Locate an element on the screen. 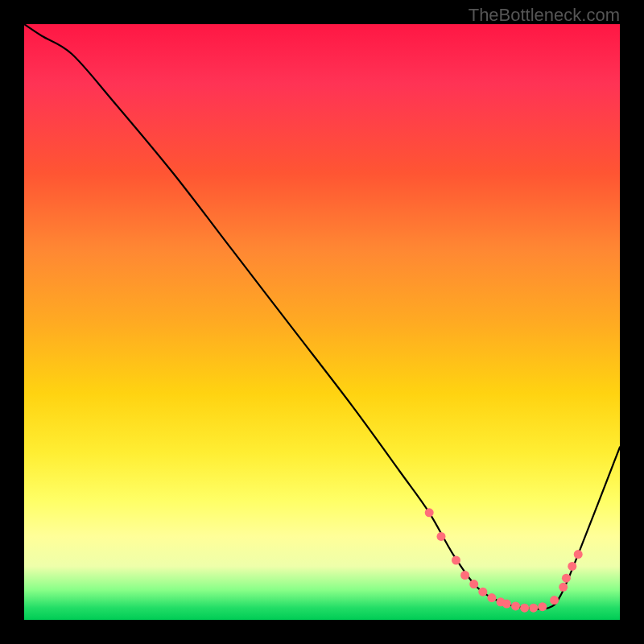 The image size is (644, 644). attribution-label: TheBottleneck.com is located at coordinates (544, 15).